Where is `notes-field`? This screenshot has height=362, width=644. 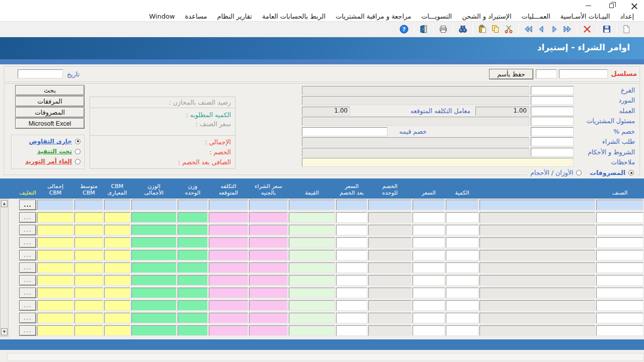
notes-field is located at coordinates (438, 162).